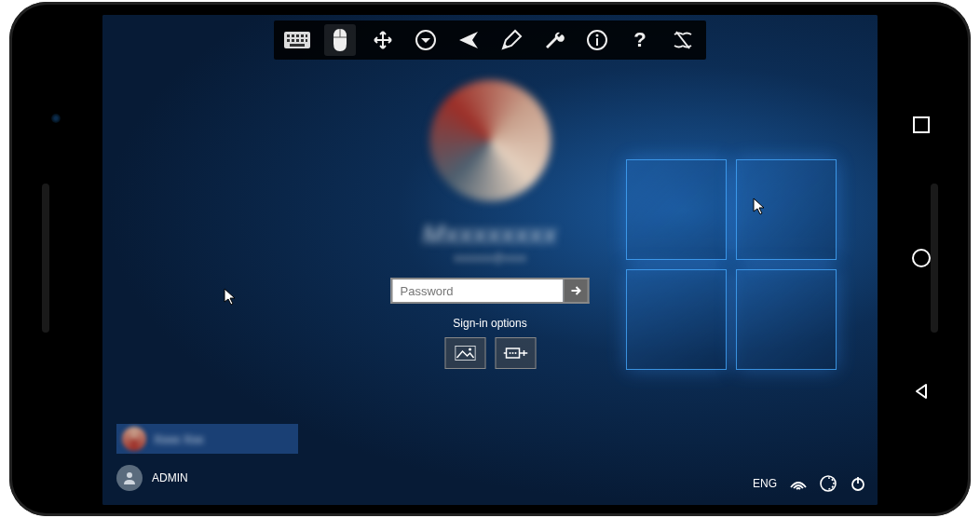 Image resolution: width=980 pixels, height=518 pixels. What do you see at coordinates (426, 40) in the screenshot?
I see `dropdown-icon` at bounding box center [426, 40].